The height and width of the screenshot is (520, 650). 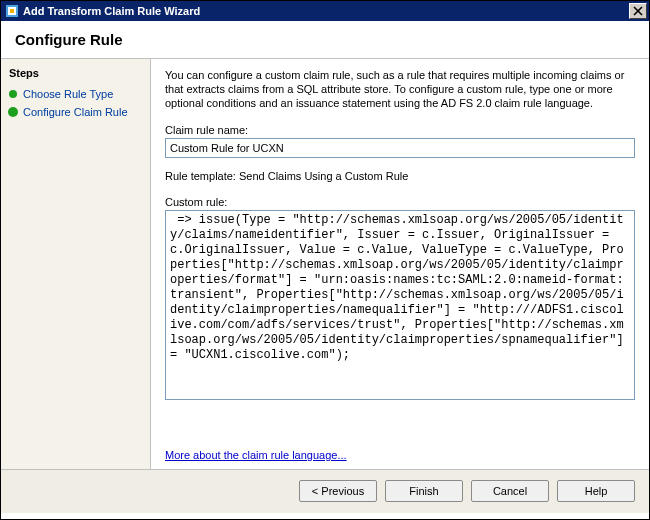 I want to click on claim-rule-language-link: More about the claim rule language..., so click(x=400, y=455).